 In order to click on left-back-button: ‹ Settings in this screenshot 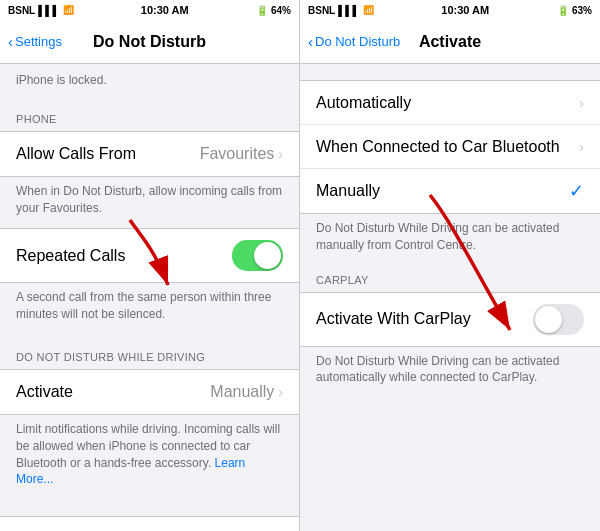, I will do `click(35, 42)`.